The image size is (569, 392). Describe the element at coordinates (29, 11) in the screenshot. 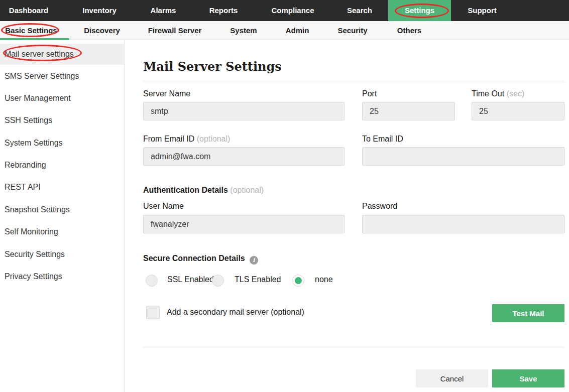

I see `nav-tab-dashboard: Dashboard` at that location.